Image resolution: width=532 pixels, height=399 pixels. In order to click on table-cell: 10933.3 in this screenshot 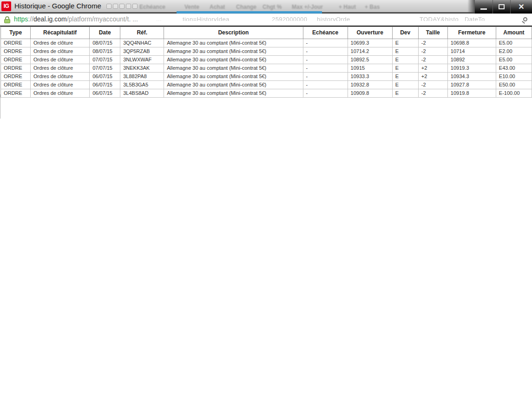, I will do `click(370, 77)`.